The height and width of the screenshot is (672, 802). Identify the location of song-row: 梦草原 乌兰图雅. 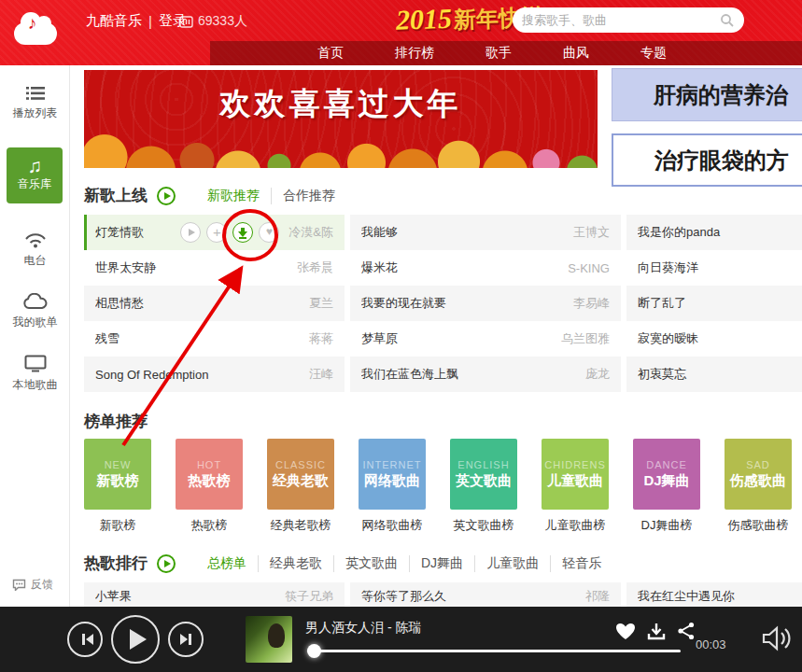
(485, 339).